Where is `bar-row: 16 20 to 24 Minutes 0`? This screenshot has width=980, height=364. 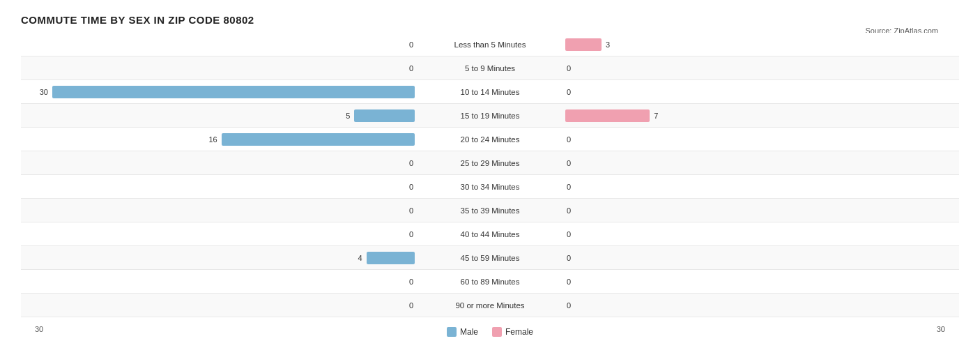 bar-row: 16 20 to 24 Minutes 0 is located at coordinates (490, 139).